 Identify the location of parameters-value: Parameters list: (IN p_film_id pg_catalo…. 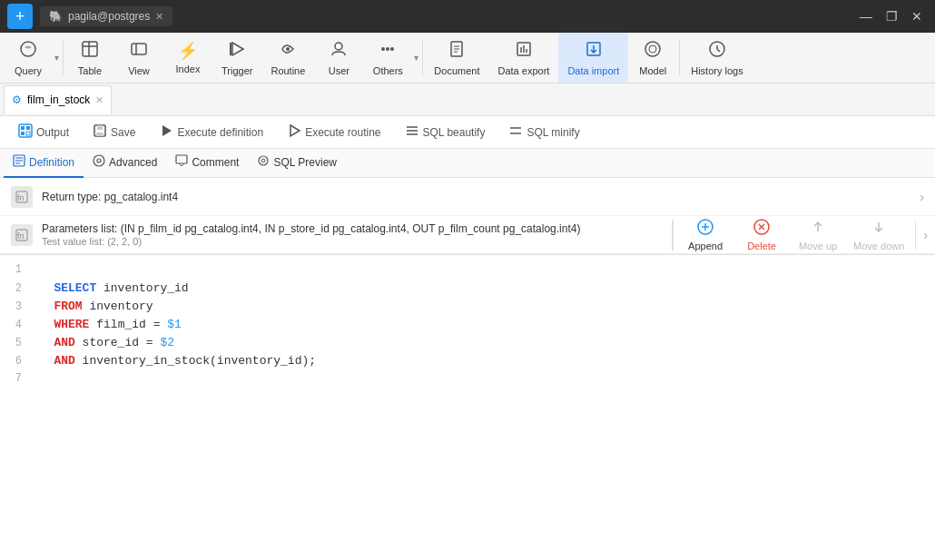
(353, 229).